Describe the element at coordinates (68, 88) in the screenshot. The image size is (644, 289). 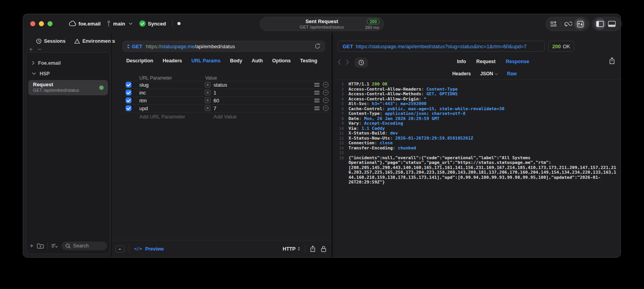
I see `sidebar-item-request: Request GET /api/embed/status` at that location.